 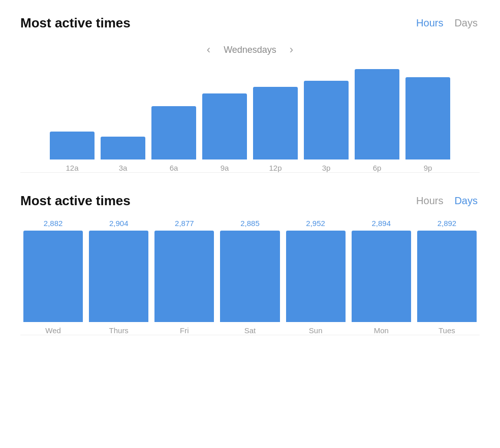 I want to click on hours-bar-col: 12p, so click(x=275, y=130).